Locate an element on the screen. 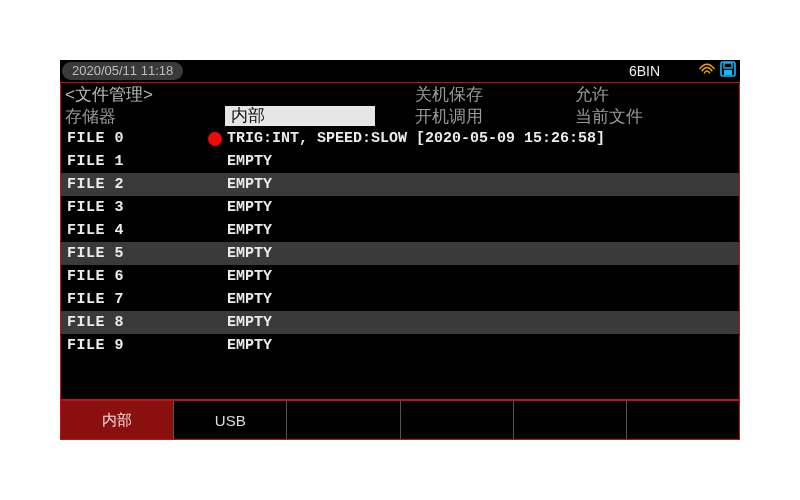  boot-recall-label: 开机调用 is located at coordinates (495, 116).